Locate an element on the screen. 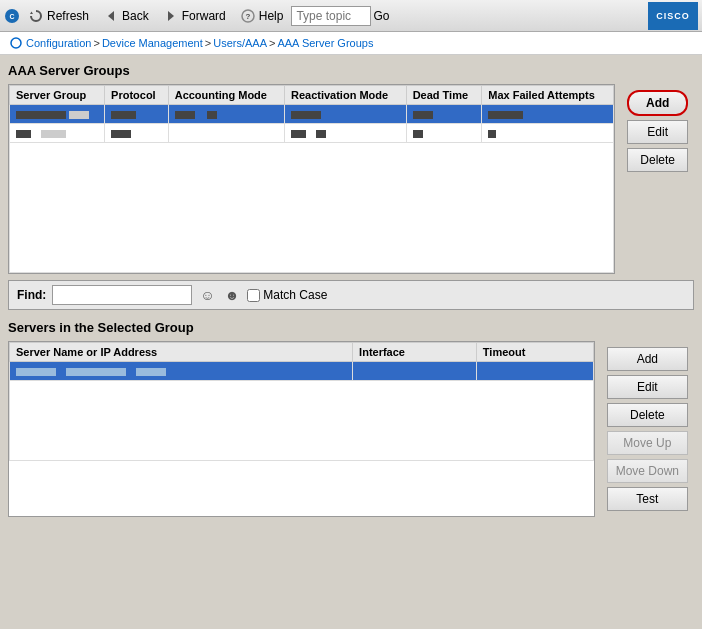 The height and width of the screenshot is (629, 702). servers-edit-button: Edit is located at coordinates (648, 387).